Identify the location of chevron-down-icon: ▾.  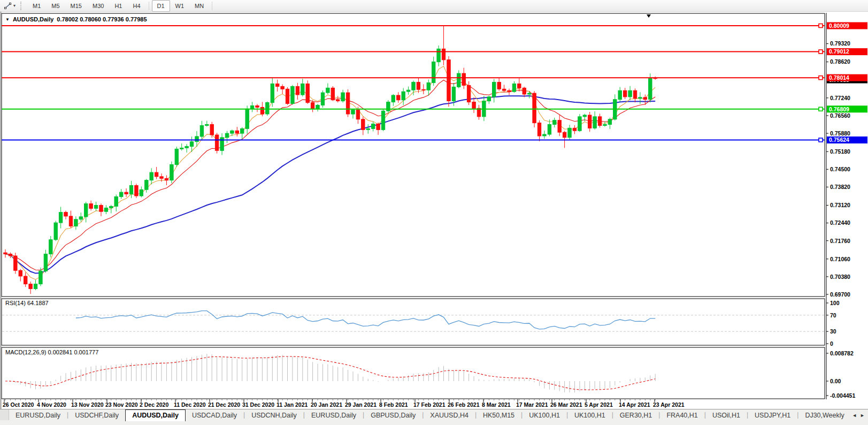
(14, 5).